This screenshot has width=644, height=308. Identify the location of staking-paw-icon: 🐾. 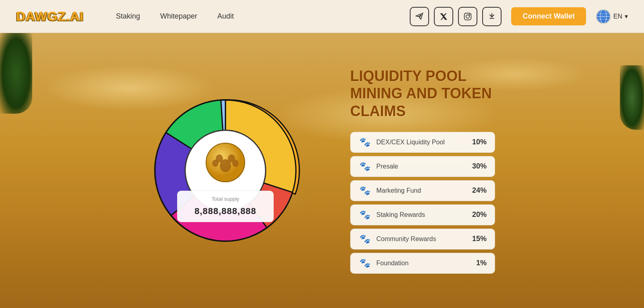
(365, 215).